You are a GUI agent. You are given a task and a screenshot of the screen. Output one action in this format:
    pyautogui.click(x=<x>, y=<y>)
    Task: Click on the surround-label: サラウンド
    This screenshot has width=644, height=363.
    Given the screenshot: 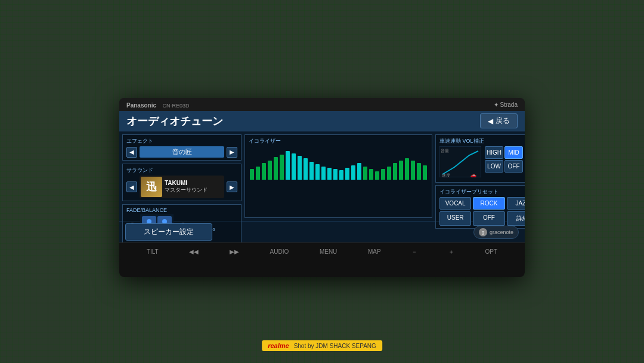 What is the action you would take?
    pyautogui.click(x=182, y=171)
    